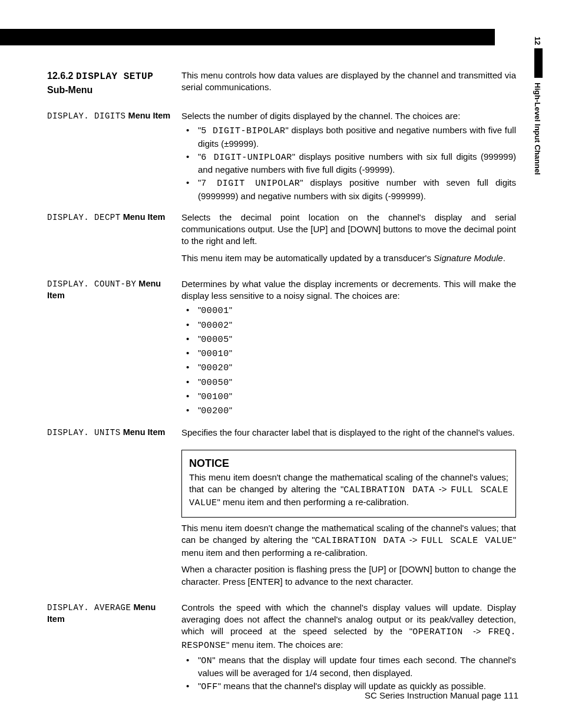  Describe the element at coordinates (349, 290) in the screenshot. I see `countby-intro: Determines by what value the display inc…` at that location.